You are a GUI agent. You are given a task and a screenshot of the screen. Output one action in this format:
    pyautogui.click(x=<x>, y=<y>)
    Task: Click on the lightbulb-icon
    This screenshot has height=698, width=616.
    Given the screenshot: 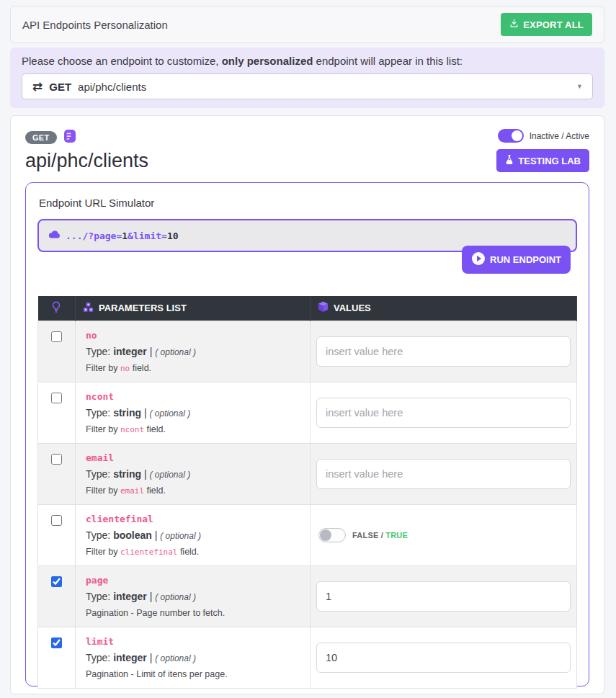 What is the action you would take?
    pyautogui.click(x=56, y=308)
    